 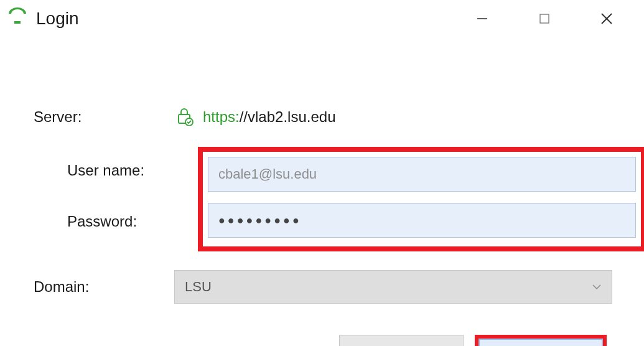 What do you see at coordinates (184, 117) in the screenshot?
I see `lock-check-icon` at bounding box center [184, 117].